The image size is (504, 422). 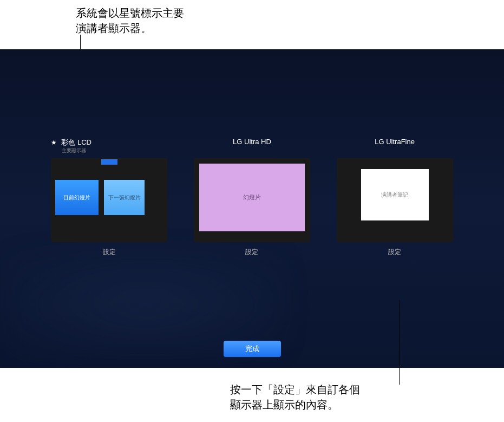 What do you see at coordinates (74, 151) in the screenshot?
I see `display-subtitle: 主要顯示器` at bounding box center [74, 151].